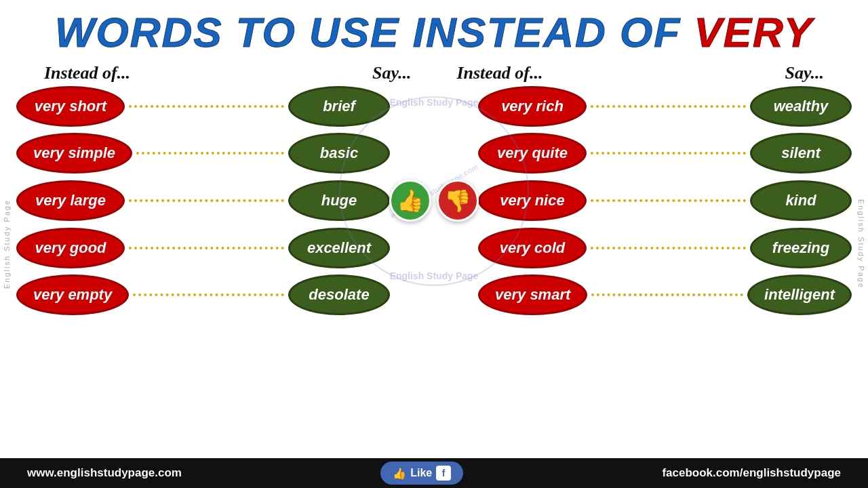 This screenshot has height=488, width=868. What do you see at coordinates (753, 33) in the screenshot?
I see `title-very: VERY` at bounding box center [753, 33].